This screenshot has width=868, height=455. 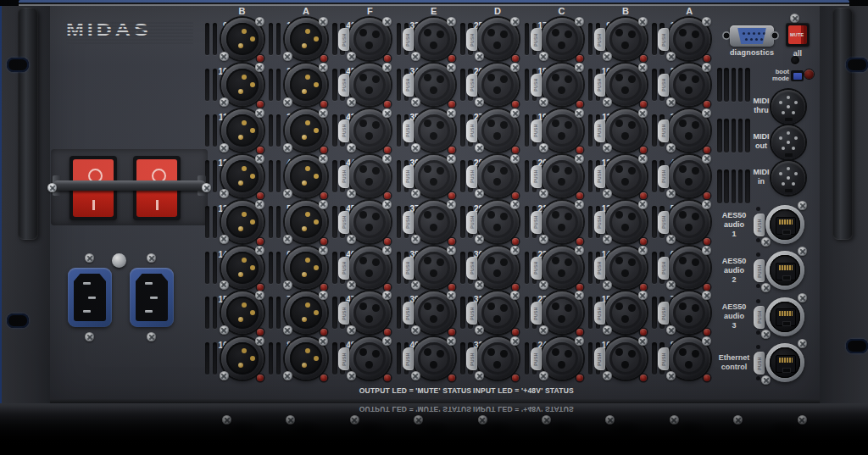 I want to click on floor-reflection: OUTPUT LED = 'MUTE' STATUS INPUT LED = '…, so click(x=434, y=429).